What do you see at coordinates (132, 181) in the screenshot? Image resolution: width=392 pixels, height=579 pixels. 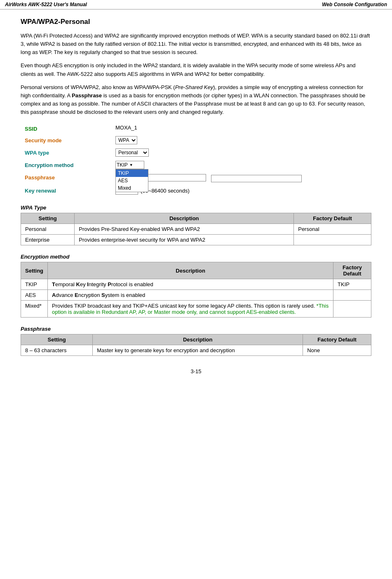 I see `enc-option-aes: AES` at bounding box center [132, 181].